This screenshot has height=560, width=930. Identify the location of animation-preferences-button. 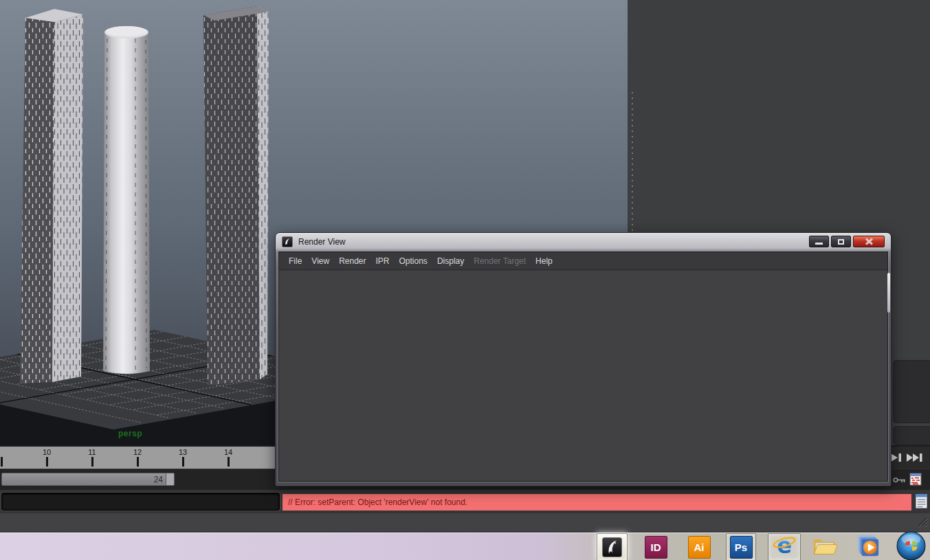
(916, 481).